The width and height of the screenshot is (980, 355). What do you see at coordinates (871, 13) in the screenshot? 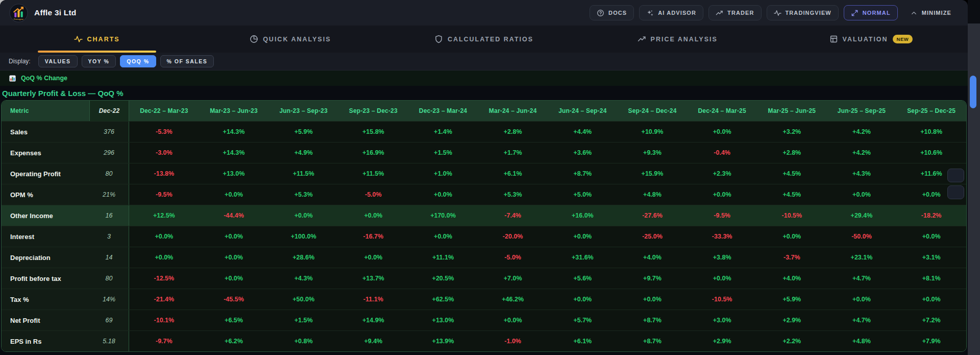
I see `normal-mode-button: NORMAL` at bounding box center [871, 13].